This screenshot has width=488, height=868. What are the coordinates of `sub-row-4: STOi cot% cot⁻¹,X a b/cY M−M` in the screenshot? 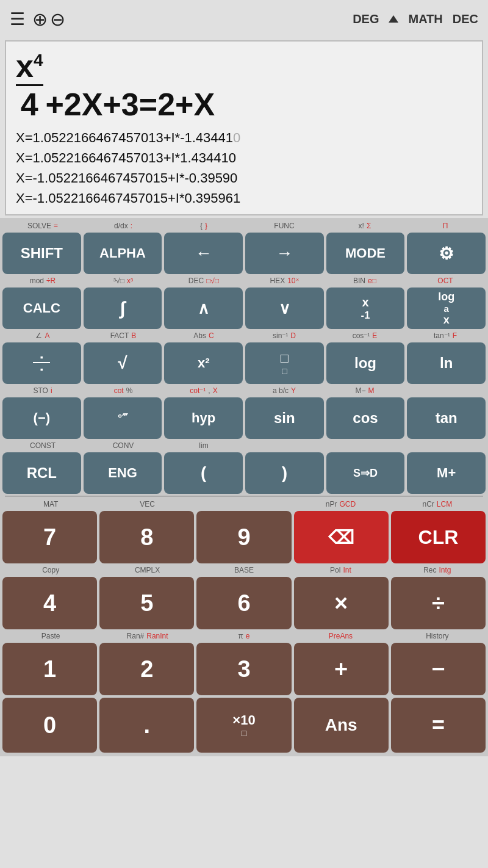 It's located at (244, 391).